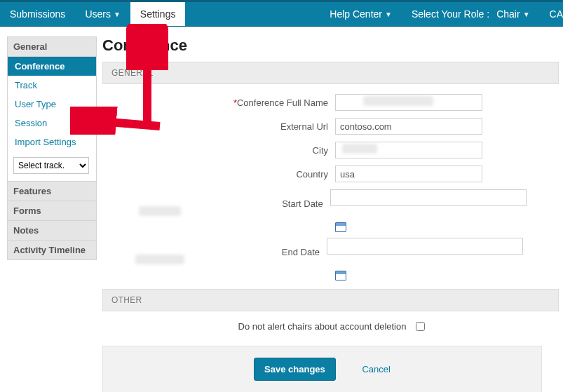 The height and width of the screenshot is (392, 563). What do you see at coordinates (323, 369) in the screenshot?
I see `action-bar: Save changes Cancel` at bounding box center [323, 369].